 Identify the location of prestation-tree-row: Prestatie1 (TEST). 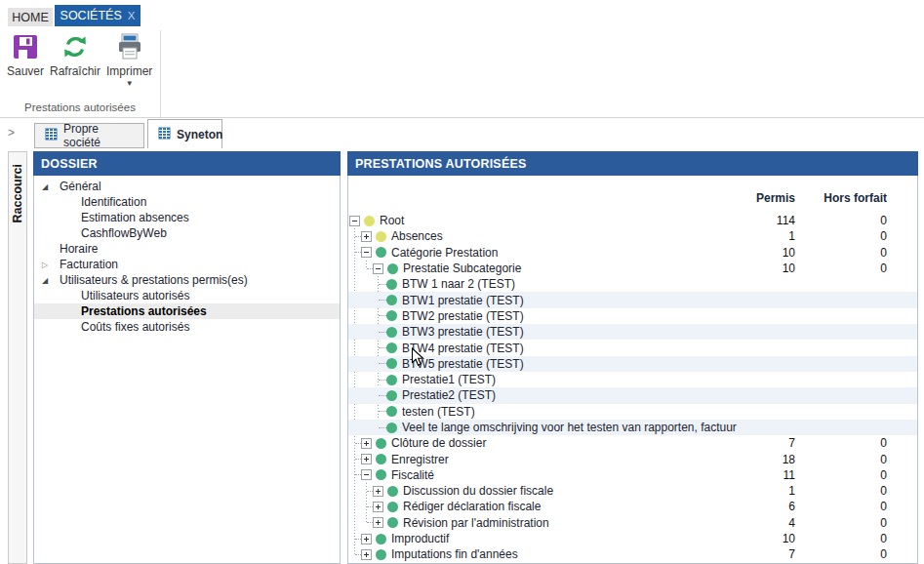
(632, 380).